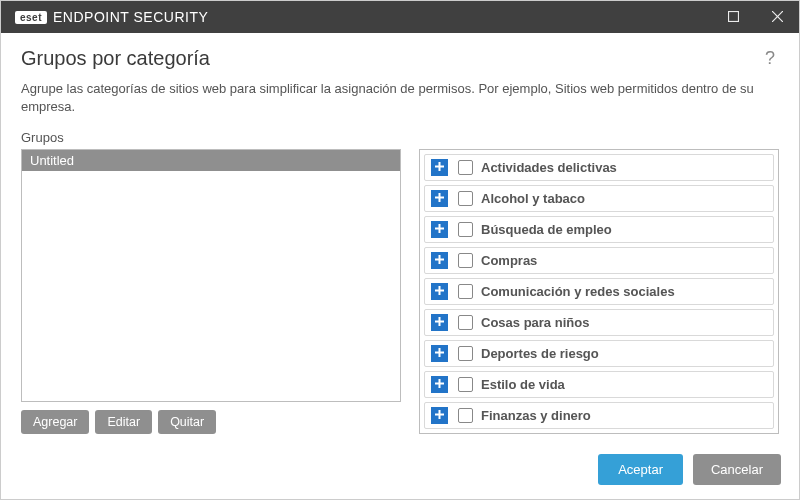 Image resolution: width=800 pixels, height=500 pixels. Describe the element at coordinates (211, 138) in the screenshot. I see `groups-label: Grupos` at that location.